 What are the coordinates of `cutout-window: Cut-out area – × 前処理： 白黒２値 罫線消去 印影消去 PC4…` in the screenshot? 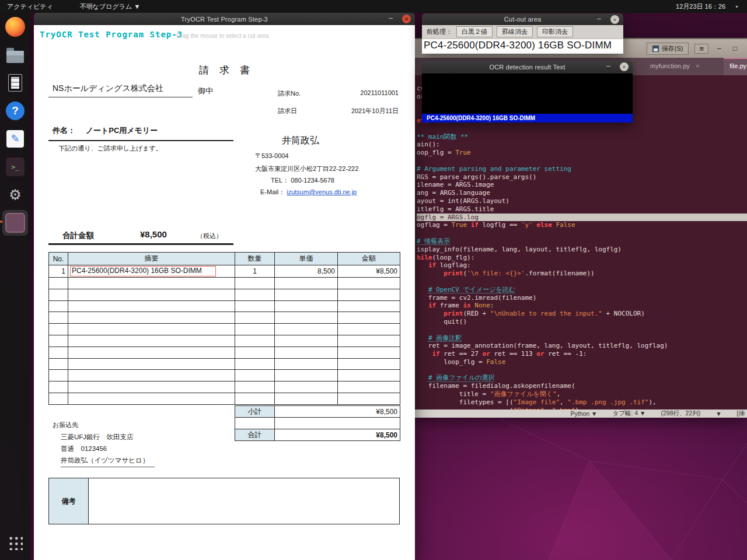 It's located at (523, 34).